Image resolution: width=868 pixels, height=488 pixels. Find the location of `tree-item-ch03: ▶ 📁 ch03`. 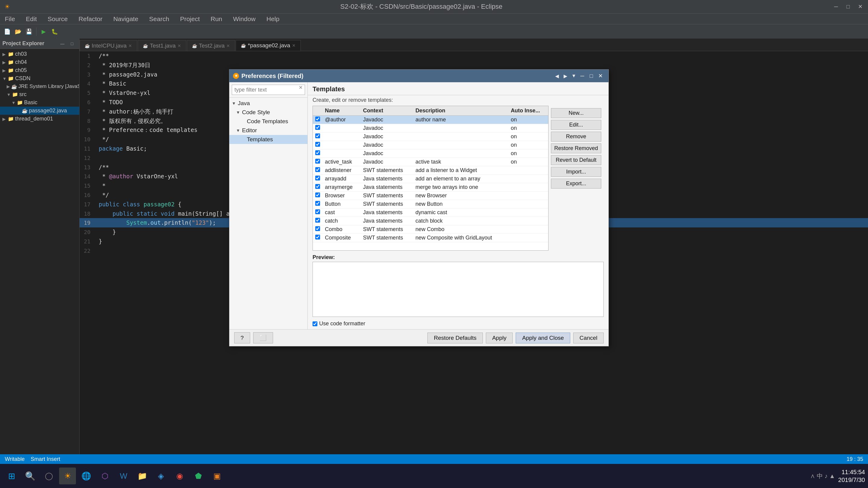

tree-item-ch03: ▶ 📁 ch03 is located at coordinates (40, 54).